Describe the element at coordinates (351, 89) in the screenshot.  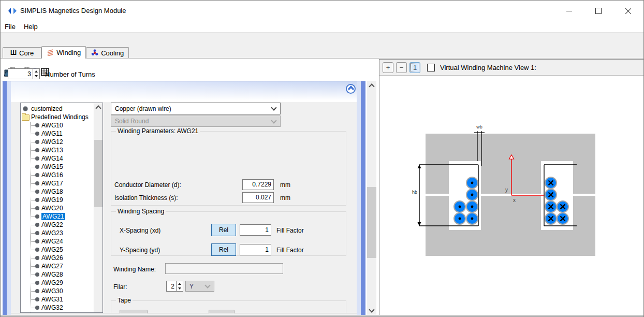
I see `collapse-panel-button` at that location.